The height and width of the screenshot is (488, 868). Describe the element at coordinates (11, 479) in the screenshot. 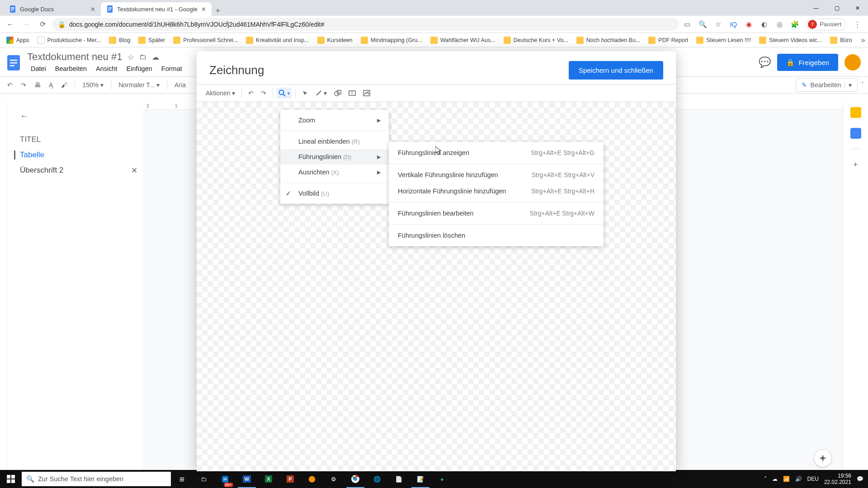

I see `start-button` at that location.